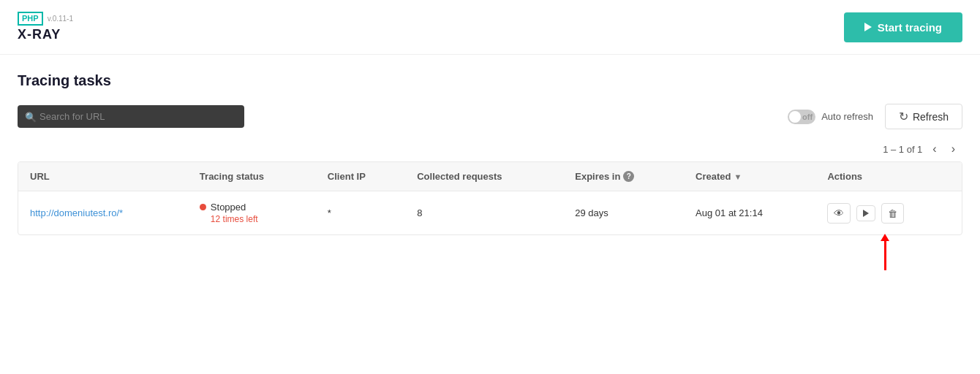  Describe the element at coordinates (866, 213) in the screenshot. I see `play-btn-icon` at that location.